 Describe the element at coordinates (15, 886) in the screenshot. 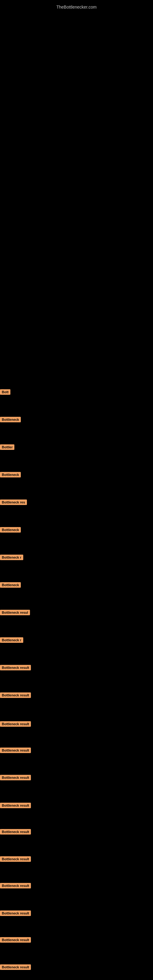

I see `result-item-19: Bottleneck result` at that location.